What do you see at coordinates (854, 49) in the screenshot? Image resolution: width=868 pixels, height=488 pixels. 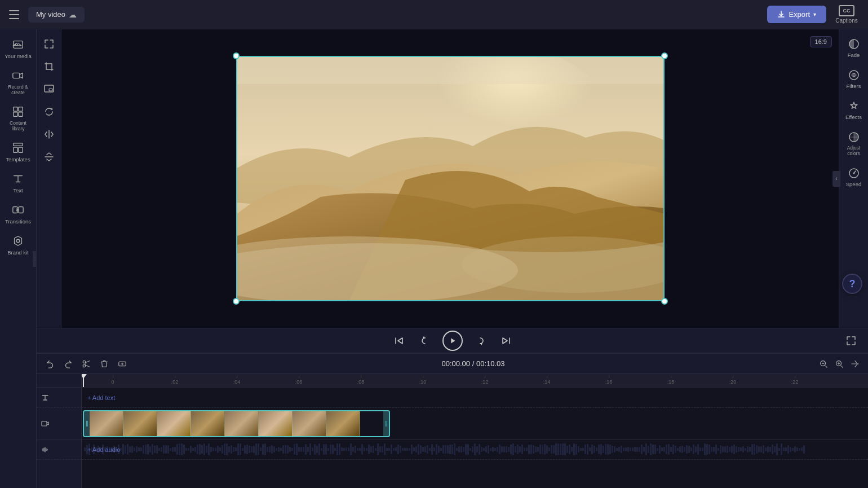 I see `right-panel-fade: Fade` at bounding box center [854, 49].